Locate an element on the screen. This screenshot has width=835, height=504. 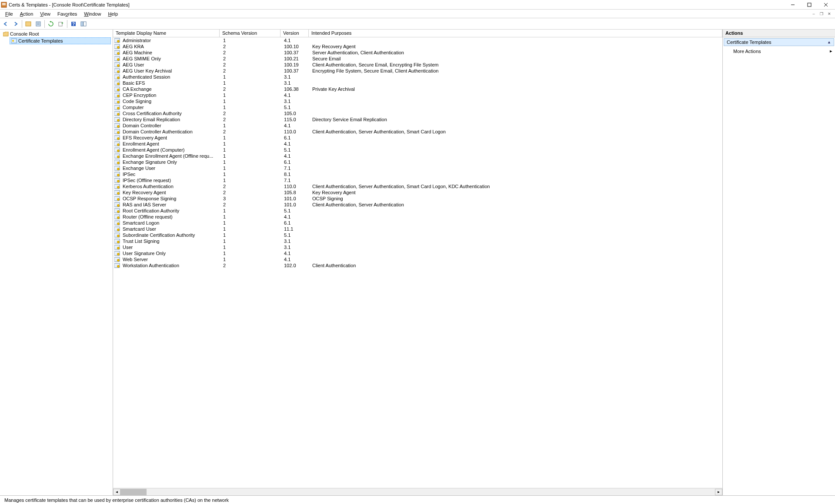
table-row: Kerberos Authentication2110.0Client Auth… is located at coordinates (418, 186).